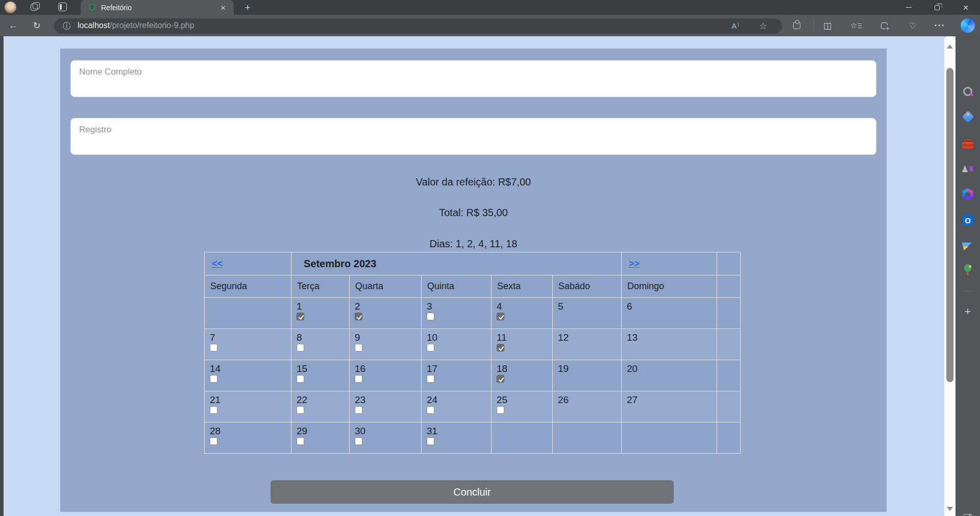  What do you see at coordinates (797, 26) in the screenshot?
I see `extensions-icon` at bounding box center [797, 26].